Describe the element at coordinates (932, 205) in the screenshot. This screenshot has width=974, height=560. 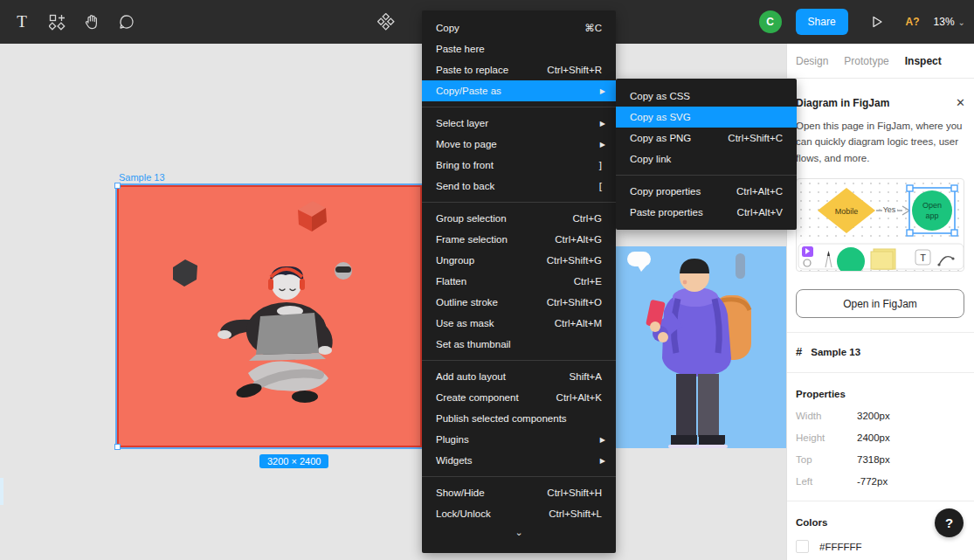
I see `circle-node-label-1: Open` at that location.